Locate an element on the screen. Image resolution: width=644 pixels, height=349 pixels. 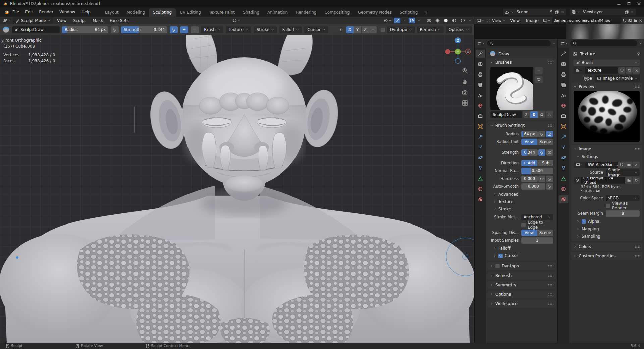
viewport-menu-face-sets: Face Sets is located at coordinates (119, 21).